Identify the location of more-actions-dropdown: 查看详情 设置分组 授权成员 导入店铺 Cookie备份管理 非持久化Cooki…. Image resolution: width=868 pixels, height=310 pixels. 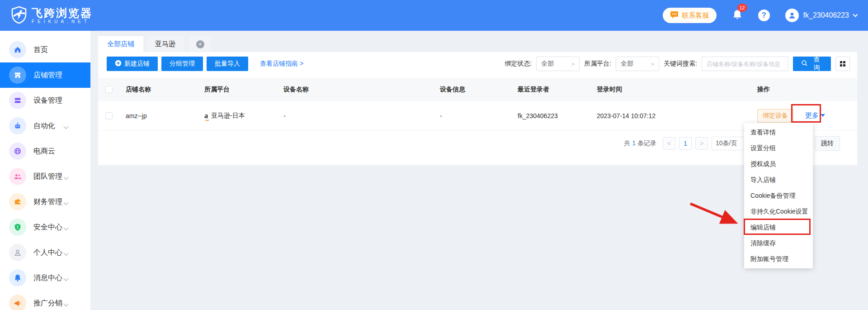
(778, 196).